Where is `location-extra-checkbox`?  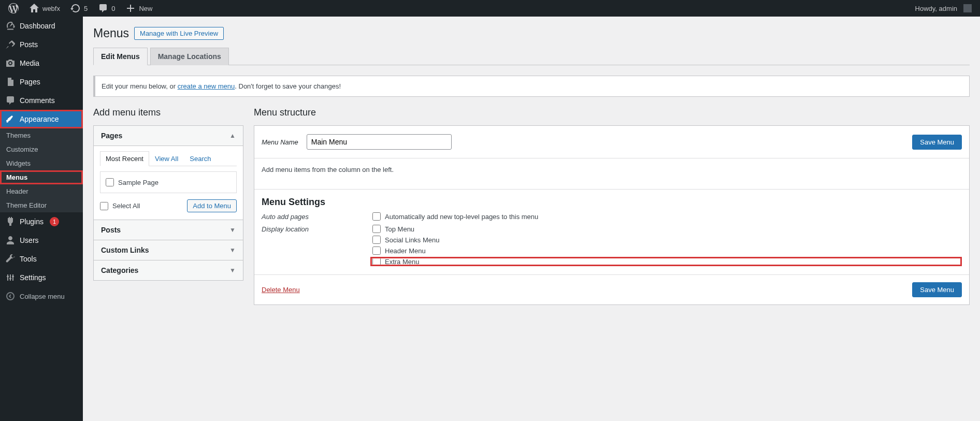
location-extra-checkbox is located at coordinates (377, 262).